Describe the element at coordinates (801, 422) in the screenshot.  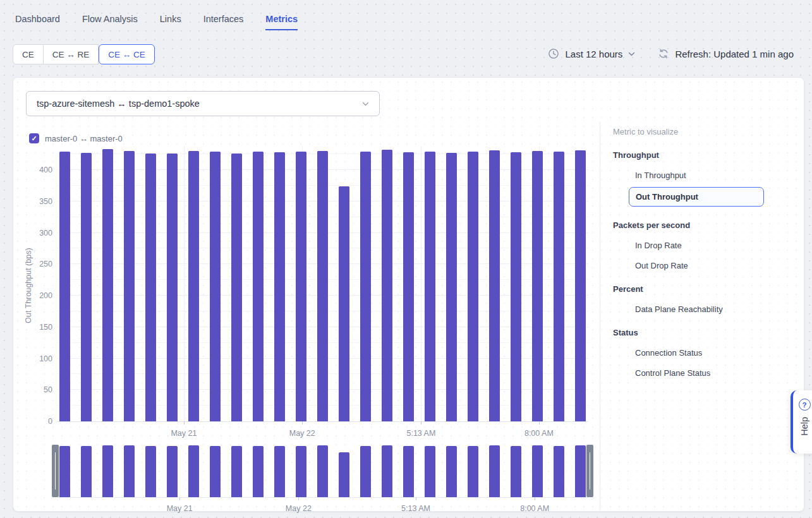
I see `help-button: ? Help` at that location.